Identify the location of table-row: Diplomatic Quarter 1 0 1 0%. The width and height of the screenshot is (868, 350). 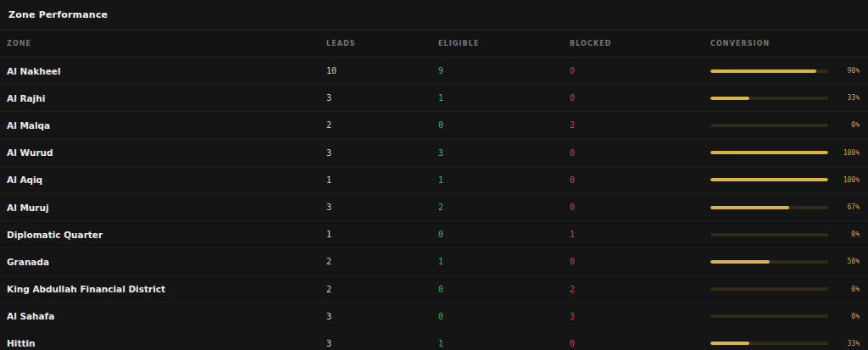
(434, 235).